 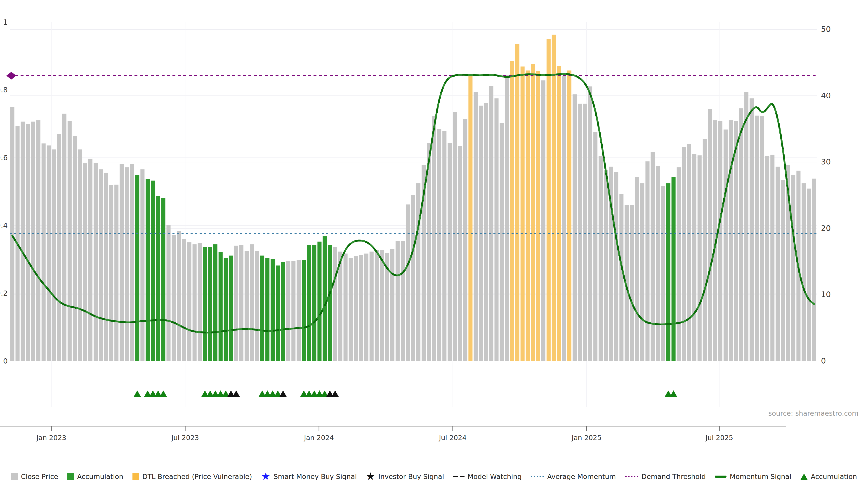 What do you see at coordinates (813, 414) in the screenshot?
I see `source-note: source: sharemaestro.com` at bounding box center [813, 414].